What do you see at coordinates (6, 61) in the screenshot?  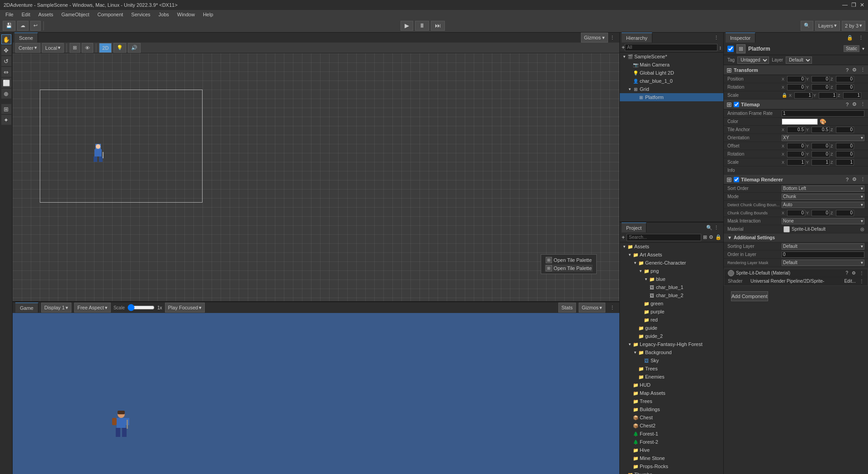 I see `rotate-tool: ↺` at bounding box center [6, 61].